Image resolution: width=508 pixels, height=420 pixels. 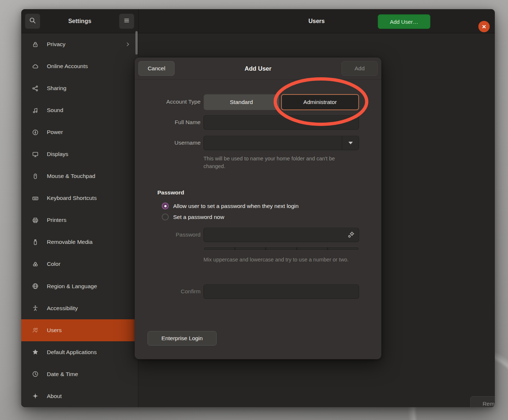 I want to click on sidebar-item-power: Power, so click(x=80, y=132).